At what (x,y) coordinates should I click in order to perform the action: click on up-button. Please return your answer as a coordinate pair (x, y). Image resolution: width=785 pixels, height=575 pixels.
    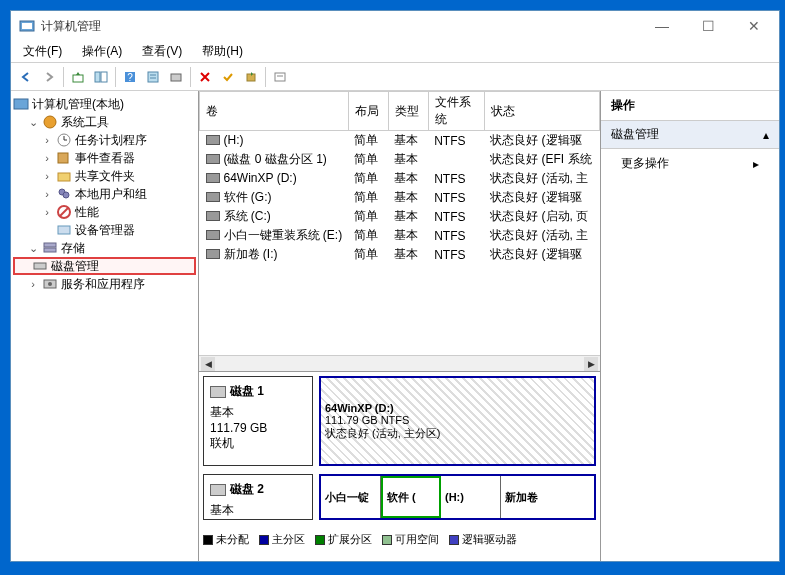
    Looking at the image, I should click on (78, 77).